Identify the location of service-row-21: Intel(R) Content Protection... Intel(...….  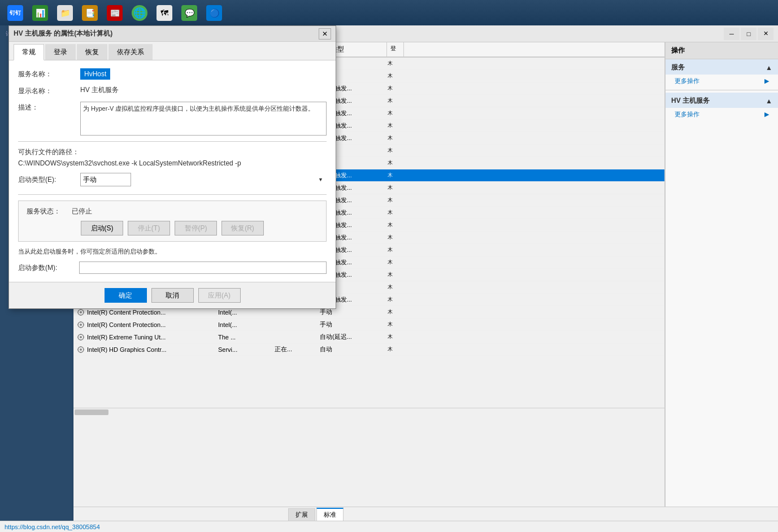
(369, 325).